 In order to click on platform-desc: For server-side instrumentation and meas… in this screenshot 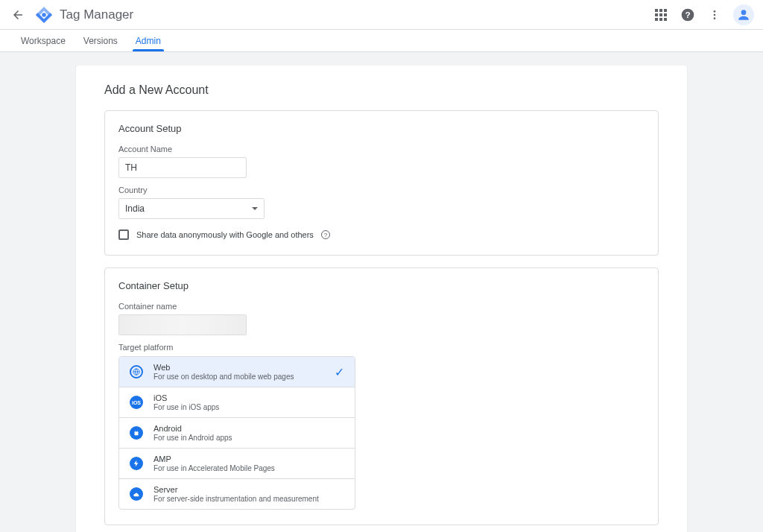, I will do `click(249, 499)`.